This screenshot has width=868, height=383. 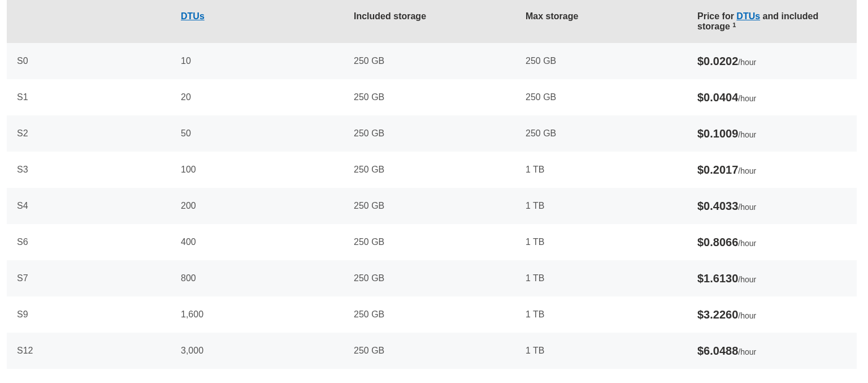 What do you see at coordinates (432, 278) in the screenshot?
I see `table-row: S7800250 GB1 TB$1.6130/hour` at bounding box center [432, 278].